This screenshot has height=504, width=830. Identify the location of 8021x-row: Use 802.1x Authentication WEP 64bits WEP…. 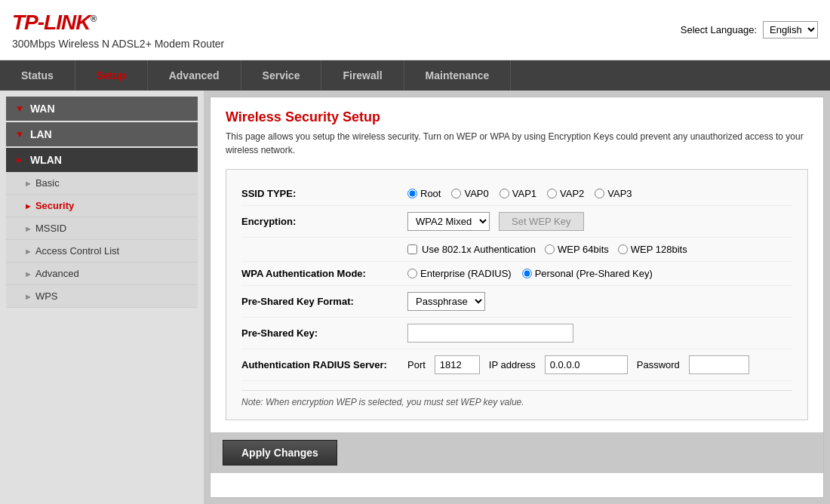
(517, 250).